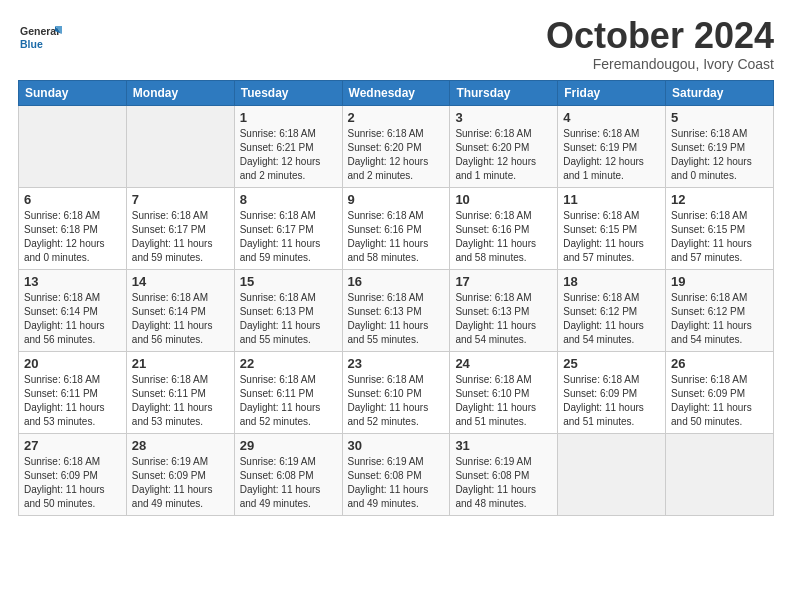 The image size is (792, 612). I want to click on day-info: Sunrise: 6:18 AMSunset: 6:14 PMDaylight:…, so click(180, 319).